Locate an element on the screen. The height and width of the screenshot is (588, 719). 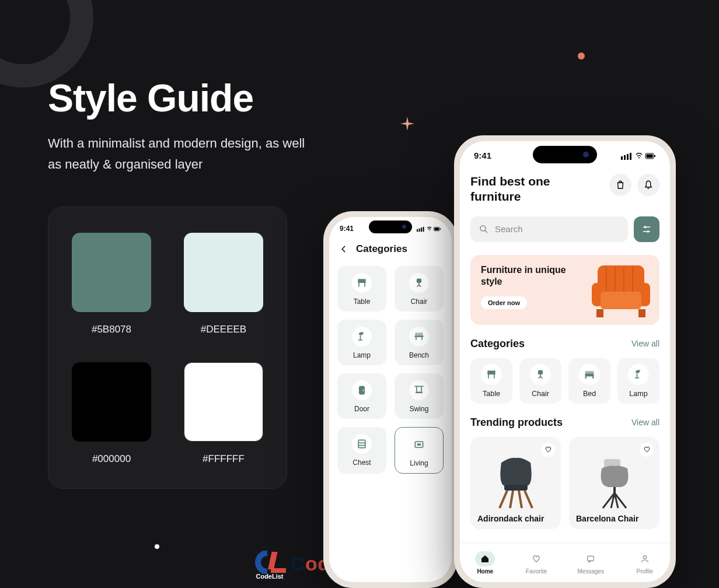
swatch-label: #FFFFFF is located at coordinates (224, 459).